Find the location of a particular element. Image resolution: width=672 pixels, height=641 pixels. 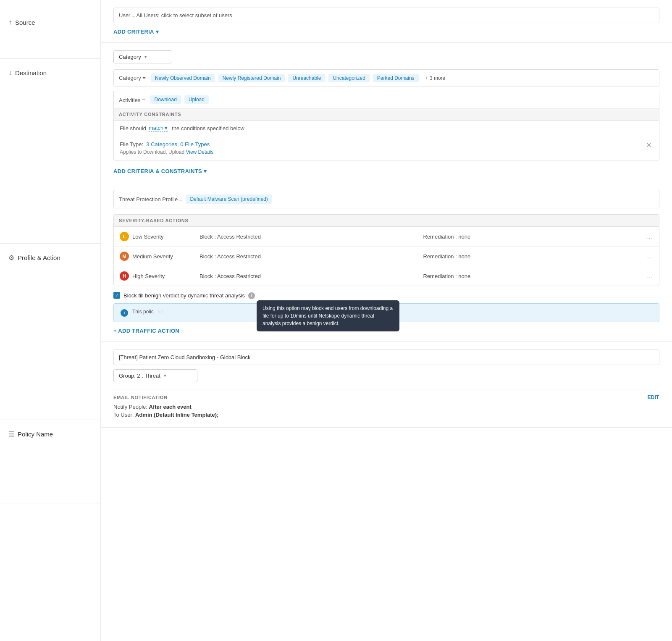

sidebar-section-destination: ↓ Destination is located at coordinates (50, 151).